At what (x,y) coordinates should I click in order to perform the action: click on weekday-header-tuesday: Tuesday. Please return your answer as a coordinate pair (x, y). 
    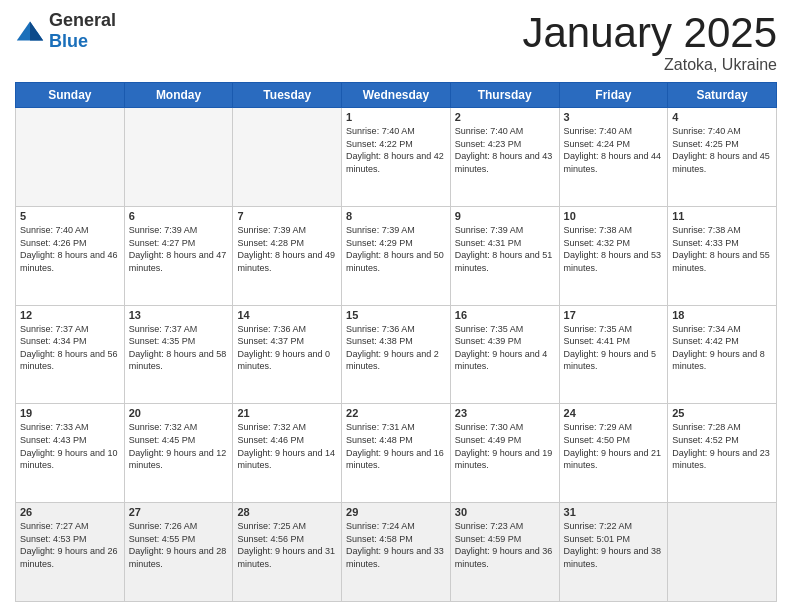
    Looking at the image, I should click on (288, 96).